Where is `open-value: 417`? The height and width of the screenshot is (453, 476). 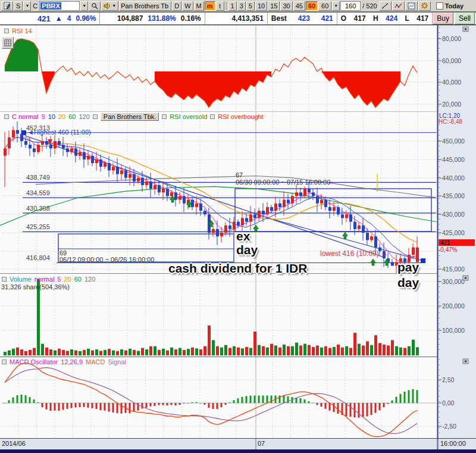
open-value: 417 is located at coordinates (360, 18).